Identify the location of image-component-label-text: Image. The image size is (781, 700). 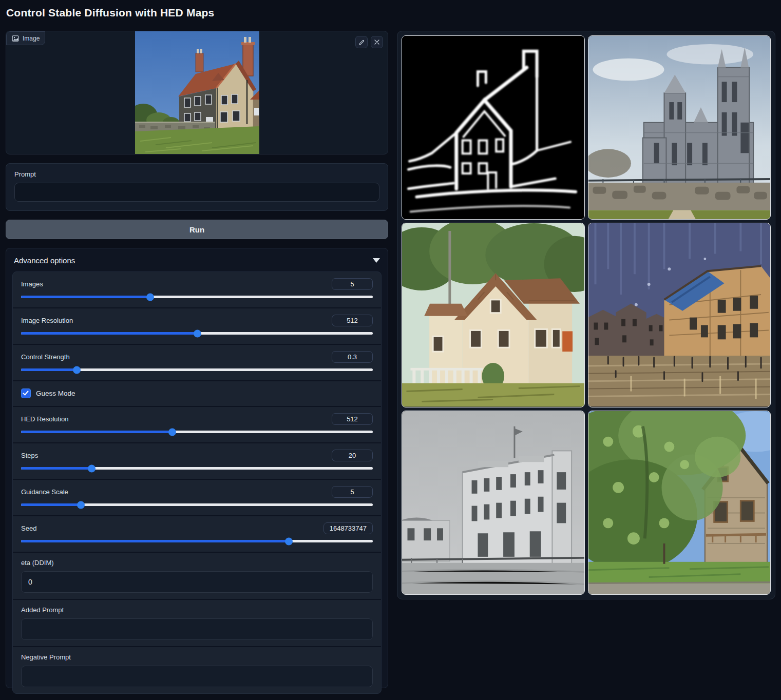
(31, 38).